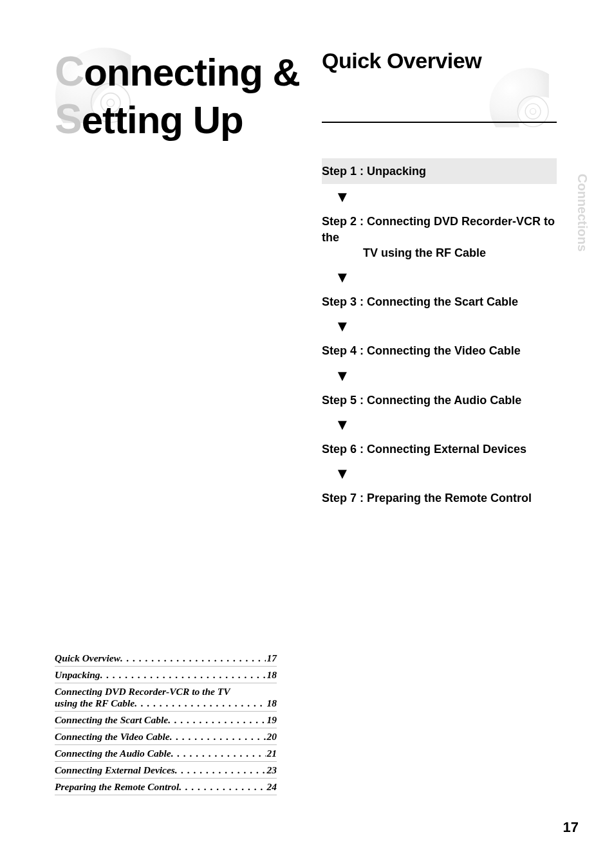 The height and width of the screenshot is (868, 614). I want to click on step-item: Step 4 : Connecting the Video Cable, so click(439, 351).